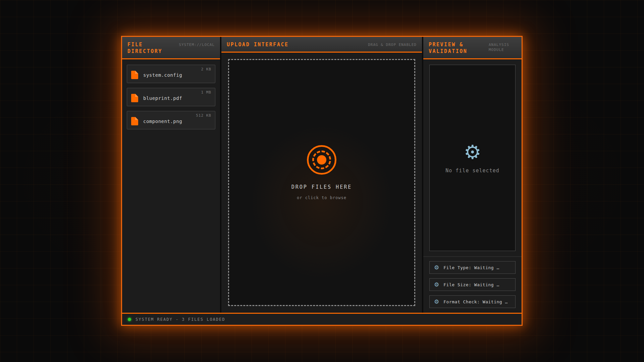 Image resolution: width=644 pixels, height=362 pixels. Describe the element at coordinates (322, 187) in the screenshot. I see `dropzone-primary-label: DROP FILES HERE` at that location.